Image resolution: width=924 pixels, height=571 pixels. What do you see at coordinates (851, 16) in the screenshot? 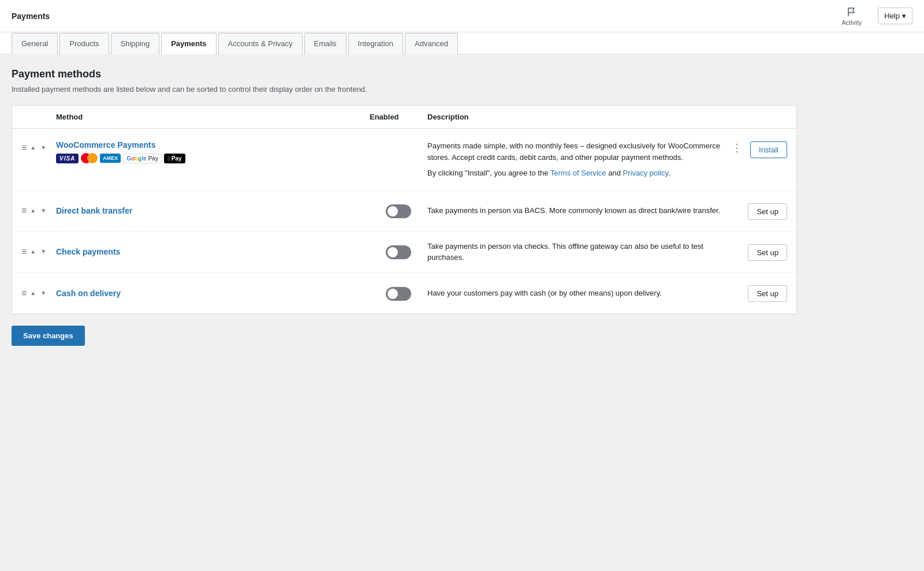
I see `activity-button: Activity` at bounding box center [851, 16].